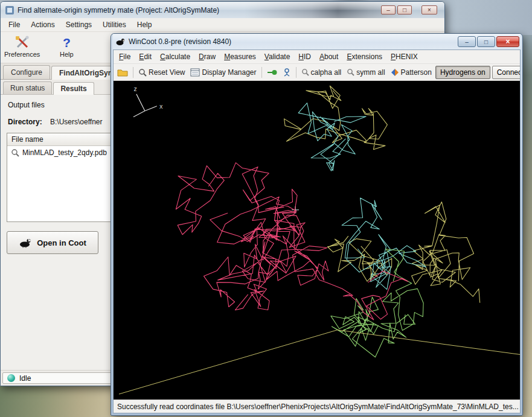 Image resolution: width=532 pixels, height=417 pixels. What do you see at coordinates (278, 57) in the screenshot?
I see `wincoot-menu-validate: Validate` at bounding box center [278, 57].